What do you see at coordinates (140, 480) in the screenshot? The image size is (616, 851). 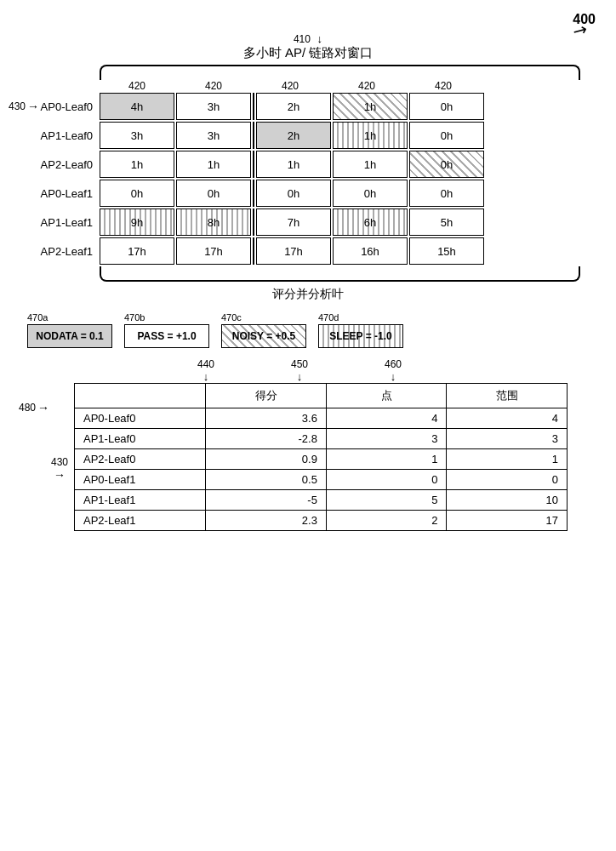 I see `table-cell-label-3: AP0-Leaf1` at bounding box center [140, 480].